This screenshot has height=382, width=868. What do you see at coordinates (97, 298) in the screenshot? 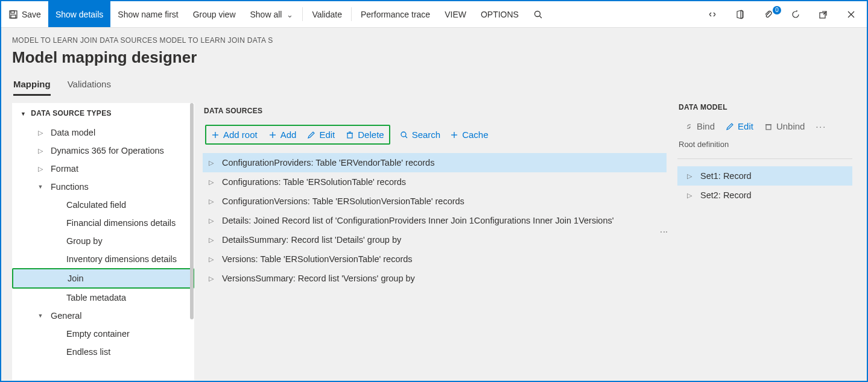
I see `tree-item-label: Table metadata` at bounding box center [97, 298].